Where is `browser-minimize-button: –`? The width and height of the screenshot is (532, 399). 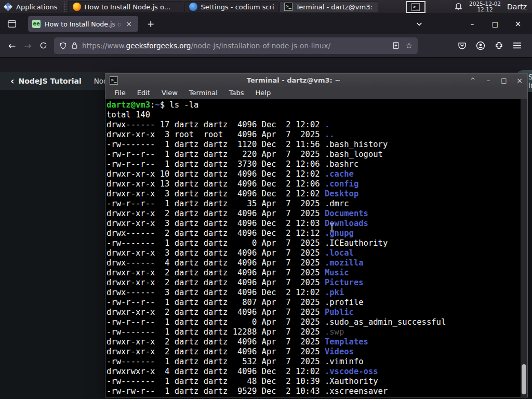
browser-minimize-button: – is located at coordinates (472, 24).